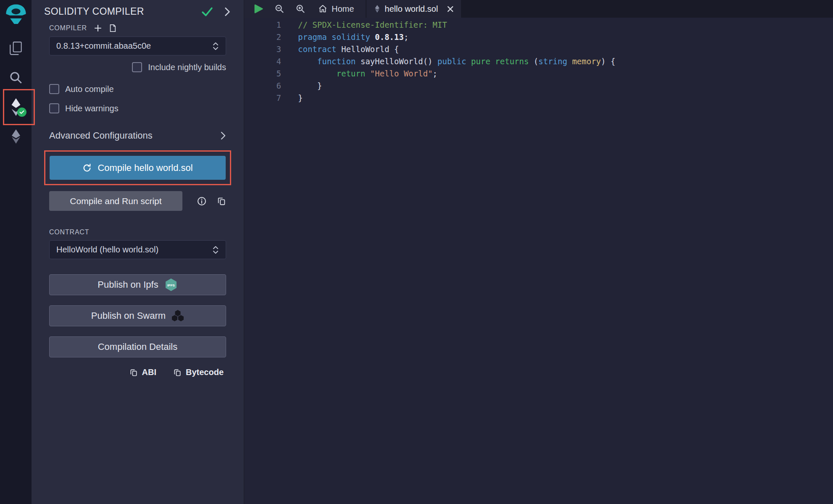  Describe the element at coordinates (145, 168) in the screenshot. I see `compile-button-label: Compile hello world.sol` at that location.